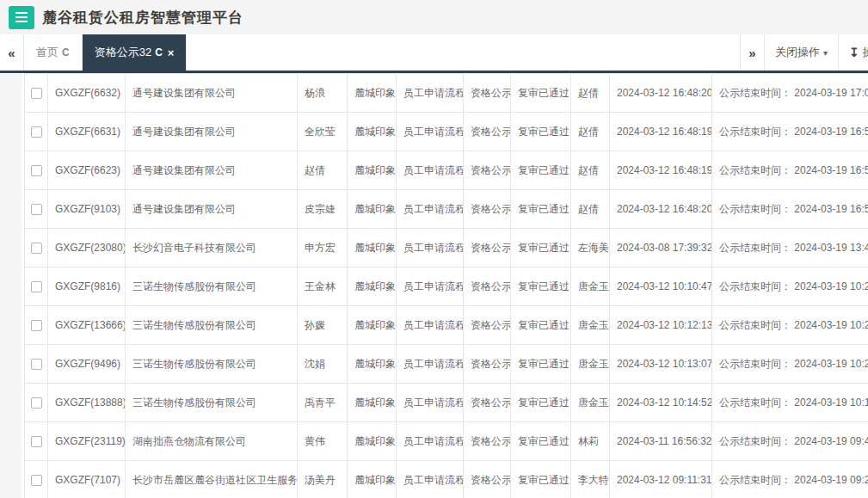 The image size is (868, 498). Describe the element at coordinates (12, 52) in the screenshot. I see `scroll-tabs-left-button: «` at that location.